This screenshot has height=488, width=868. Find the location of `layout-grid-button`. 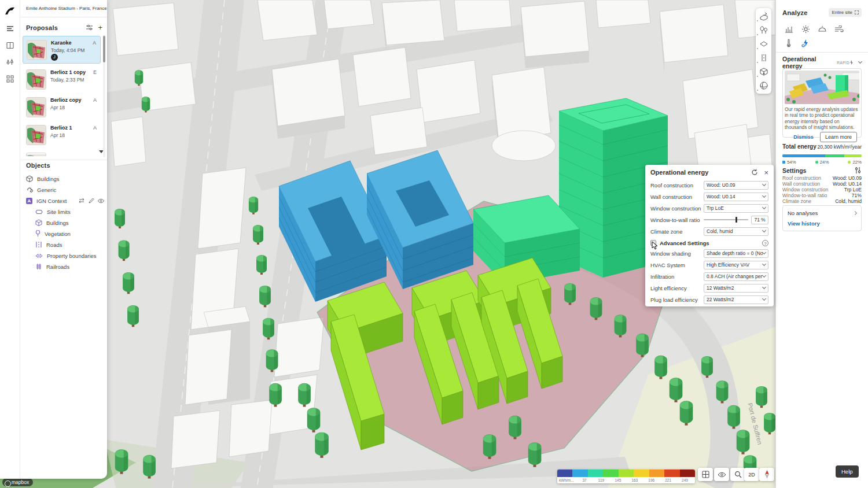

layout-grid-button is located at coordinates (705, 474).